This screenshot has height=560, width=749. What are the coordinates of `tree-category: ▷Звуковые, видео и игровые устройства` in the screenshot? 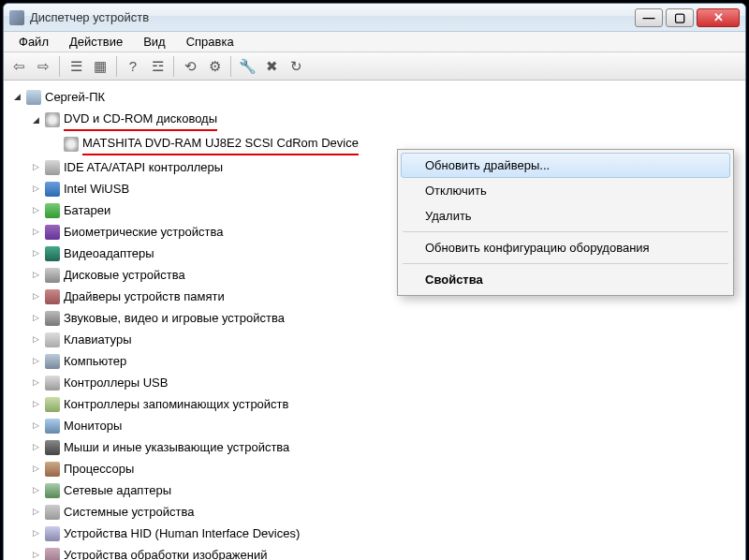 It's located at (385, 318).